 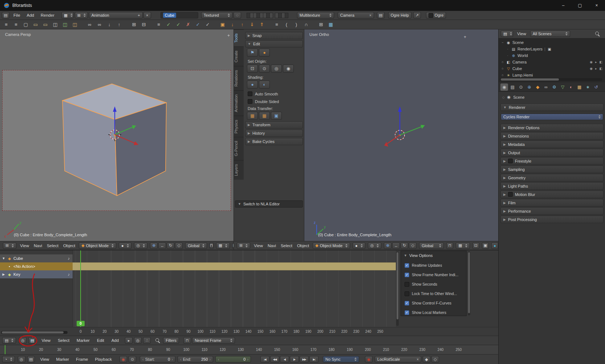 What do you see at coordinates (434, 275) in the screenshot?
I see `view-option-show-frame-number-indi: Show Frame Number Indi...` at bounding box center [434, 275].